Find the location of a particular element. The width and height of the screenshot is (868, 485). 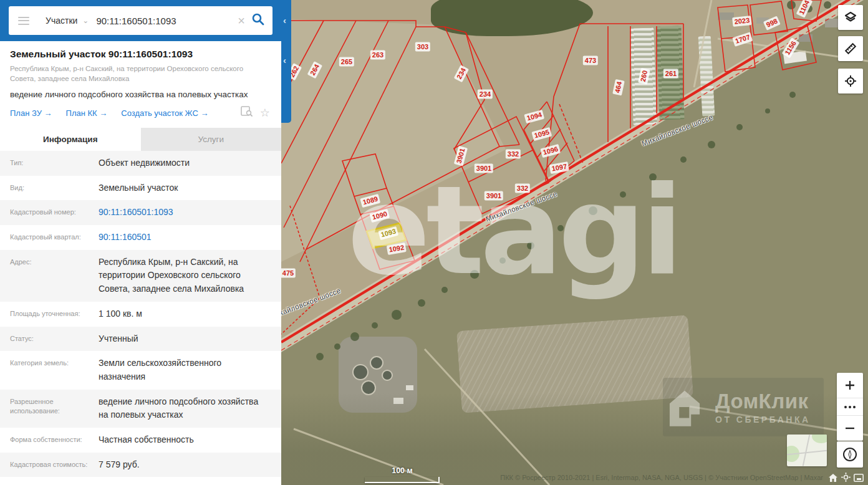

scale-label: 100 м is located at coordinates (402, 471).